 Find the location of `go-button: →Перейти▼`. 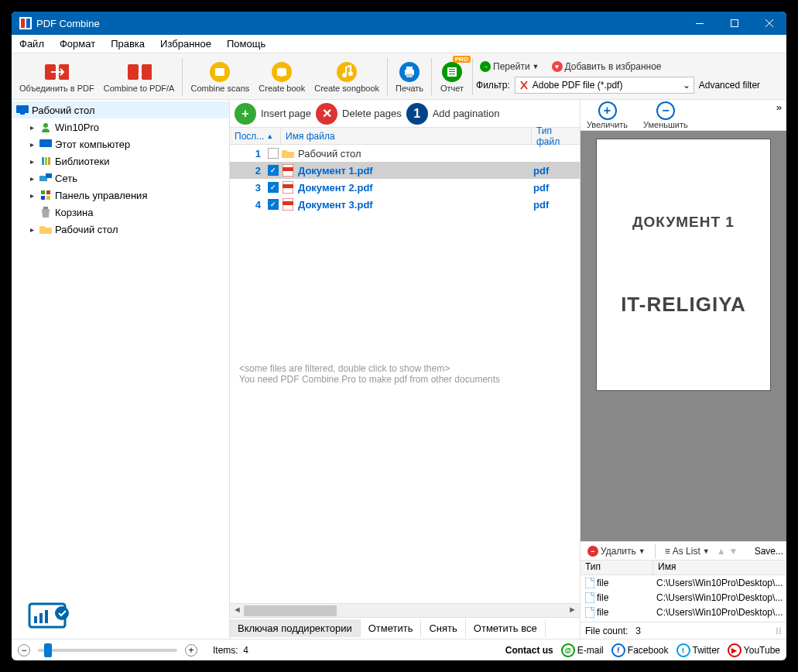

go-button: →Перейти▼ is located at coordinates (509, 67).